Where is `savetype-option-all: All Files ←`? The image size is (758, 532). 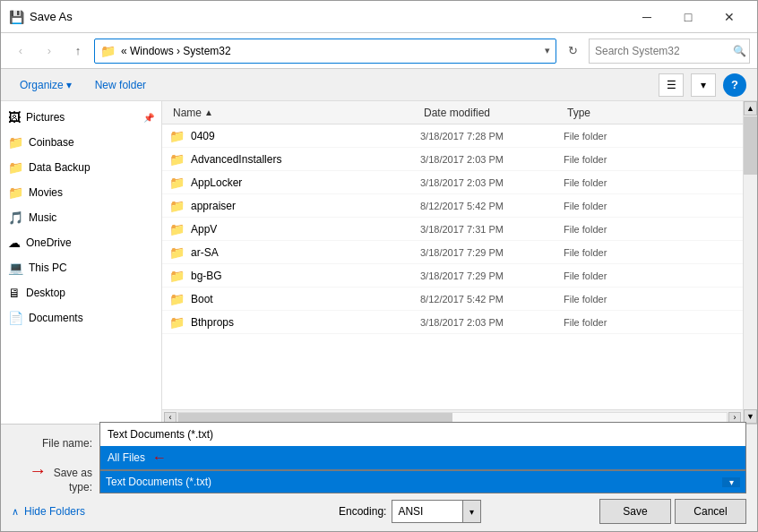
savetype-option-all: All Files ← is located at coordinates (423, 458).